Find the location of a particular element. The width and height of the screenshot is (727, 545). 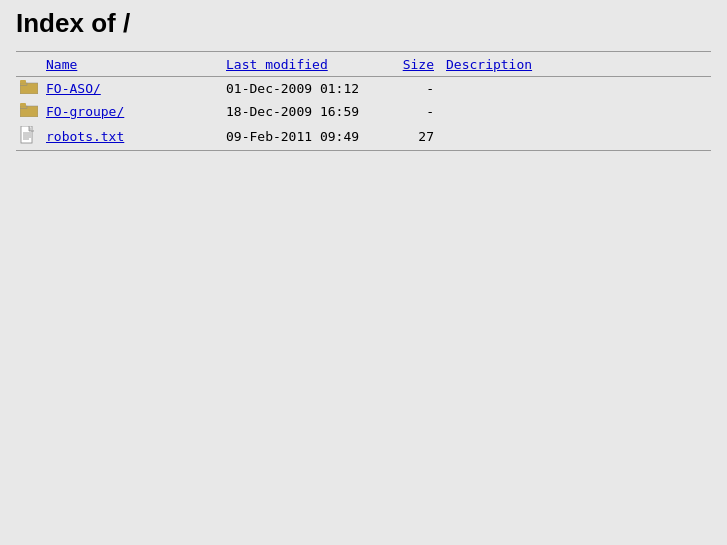

table-header-row: Name Last modified Size Description is located at coordinates (364, 64).